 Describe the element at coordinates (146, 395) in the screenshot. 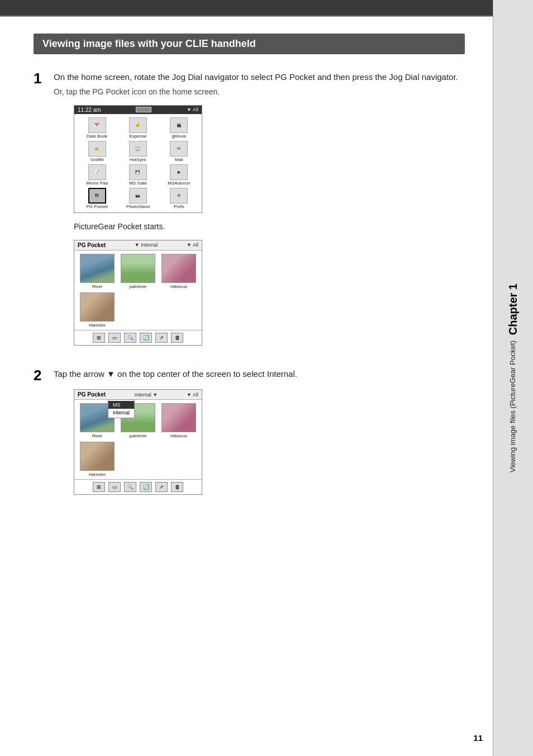

I see `pg-dropdown-2: Internal ▼` at that location.